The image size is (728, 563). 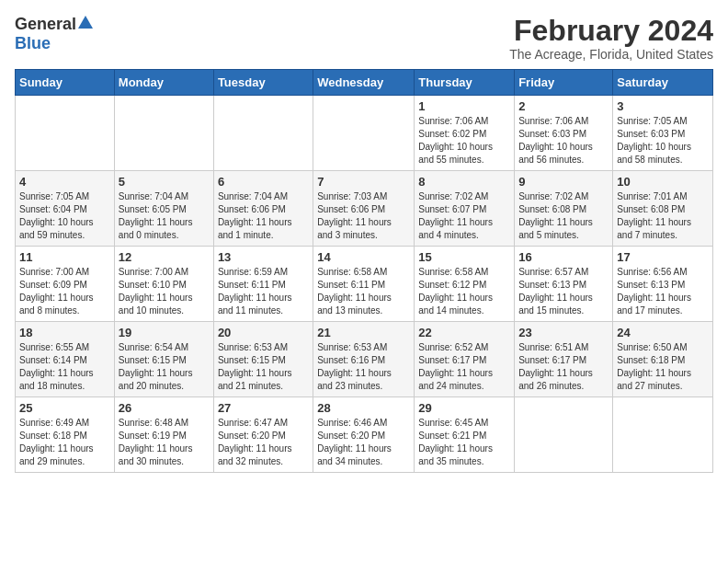 I want to click on day-number: 14, so click(x=364, y=258).